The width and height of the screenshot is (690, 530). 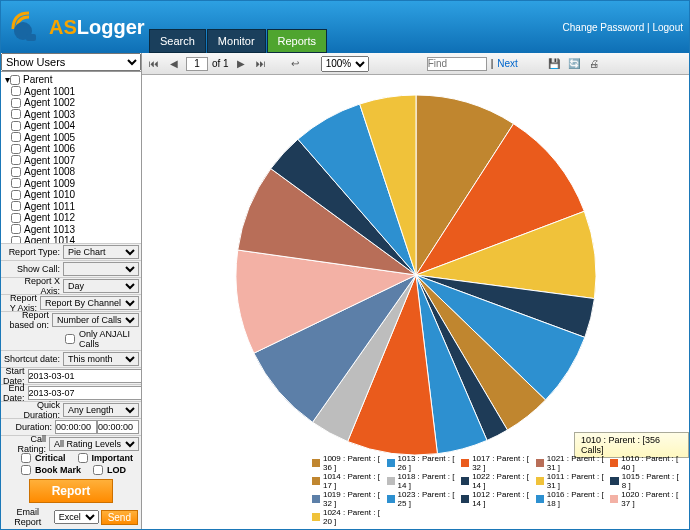 I want to click on show-call-select, so click(x=101, y=269).